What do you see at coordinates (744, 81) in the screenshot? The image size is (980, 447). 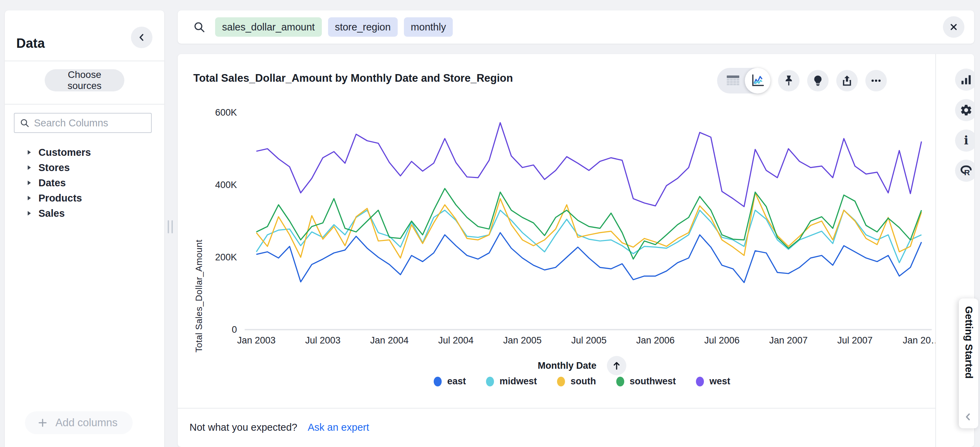 I see `view-toggle` at bounding box center [744, 81].